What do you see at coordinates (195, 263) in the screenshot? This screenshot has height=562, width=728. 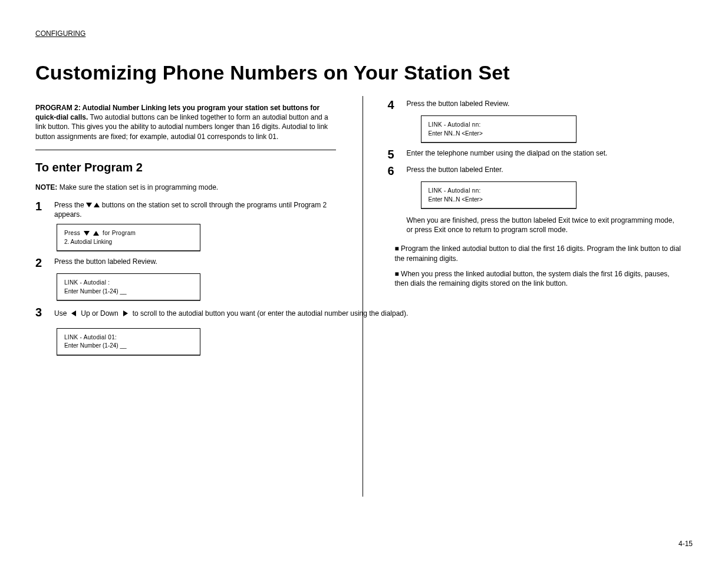 I see `step-2-body: Press the button labeled Review.` at bounding box center [195, 263].